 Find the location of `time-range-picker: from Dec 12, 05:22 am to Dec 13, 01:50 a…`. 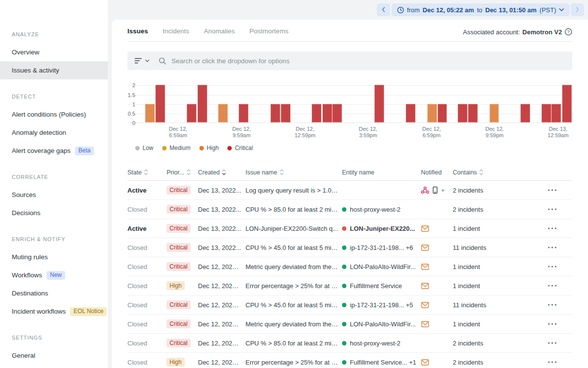

time-range-picker: from Dec 12, 05:22 am to Dec 13, 01:50 a… is located at coordinates (480, 10).